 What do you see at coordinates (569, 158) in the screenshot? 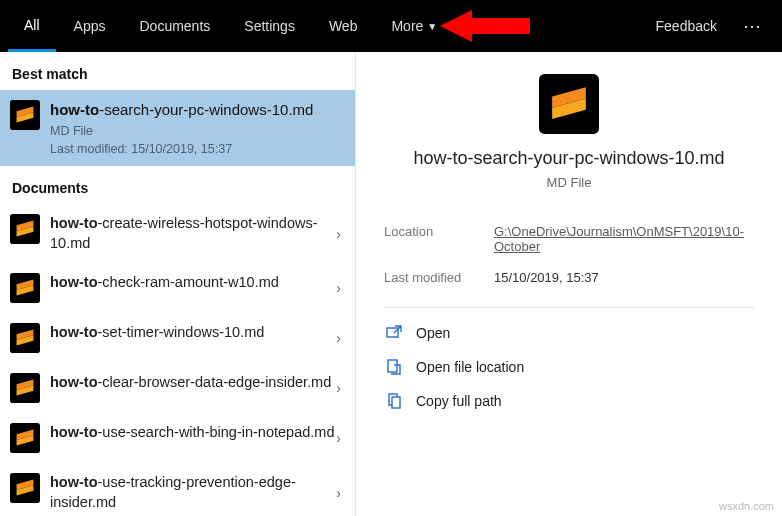
I see `preview-title: how-to-search-your-pc-windows-10.md` at bounding box center [569, 158].